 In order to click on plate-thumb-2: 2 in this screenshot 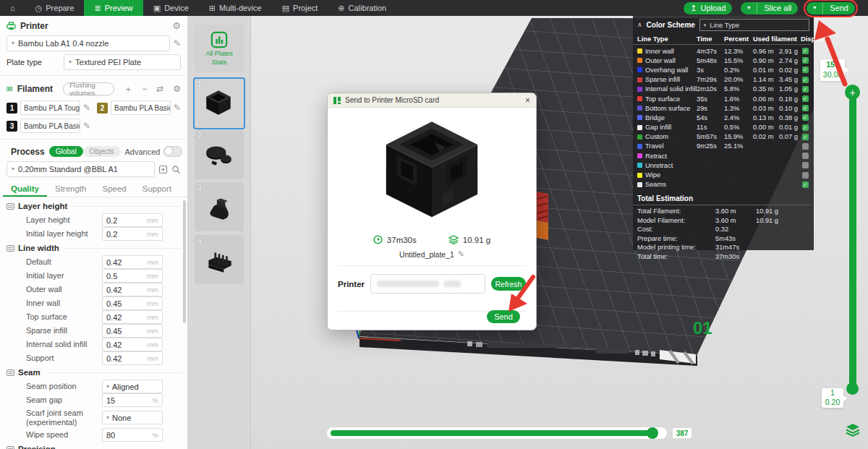, I will do `click(219, 155)`.